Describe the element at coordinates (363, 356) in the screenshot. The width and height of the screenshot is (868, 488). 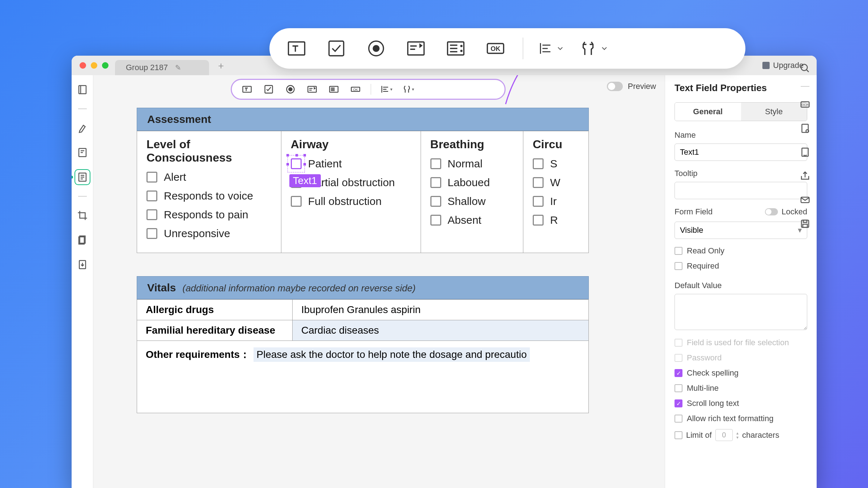
I see `vitals-table: Allergic drugs Ibuprofen Granules aspiri…` at that location.